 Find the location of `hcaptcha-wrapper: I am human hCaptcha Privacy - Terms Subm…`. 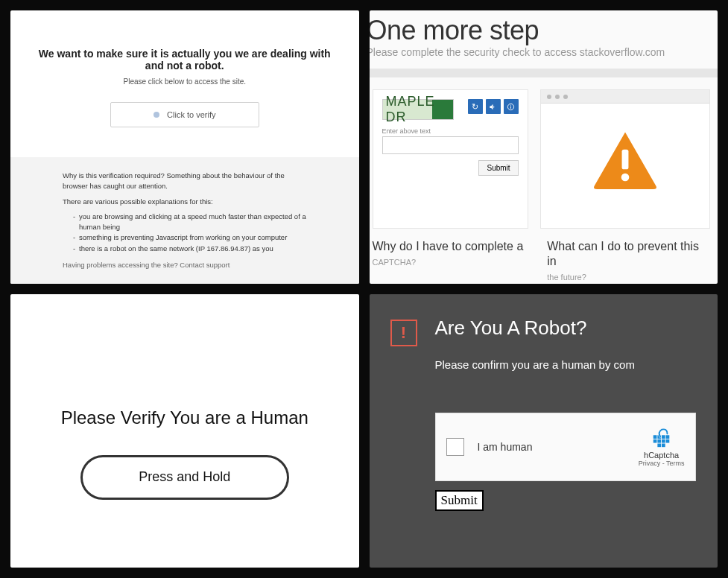

hcaptcha-wrapper: I am human hCaptcha Privacy - Terms Subm… is located at coordinates (566, 462).